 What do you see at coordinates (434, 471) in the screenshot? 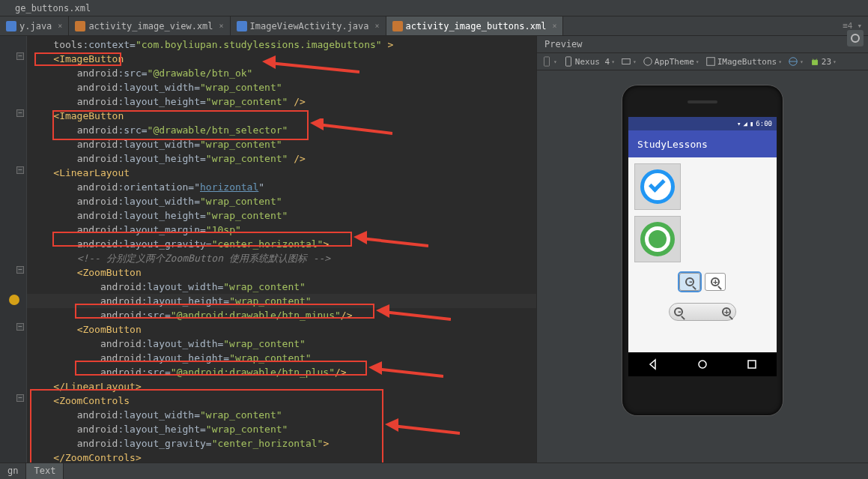
I see `editor-view-tabs: gn Text` at bounding box center [434, 471].